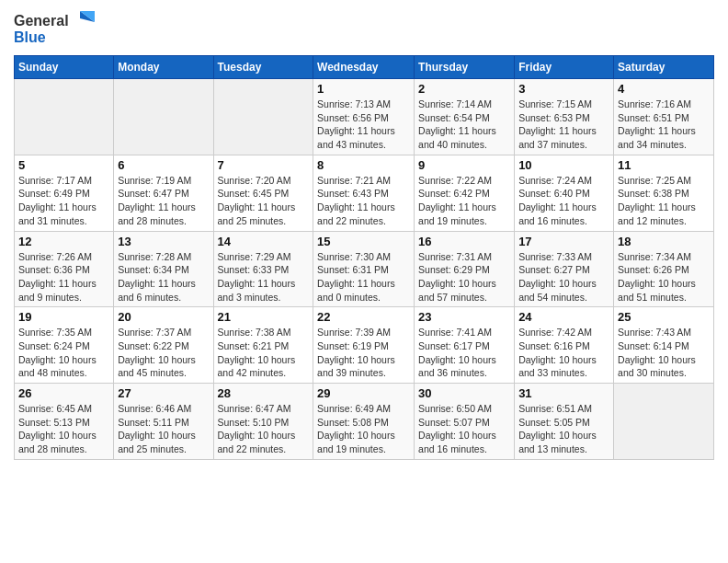 Image resolution: width=728 pixels, height=563 pixels. I want to click on day-info: Sunrise: 6:51 AM Sunset: 5:05 PM Dayligh…, so click(564, 429).